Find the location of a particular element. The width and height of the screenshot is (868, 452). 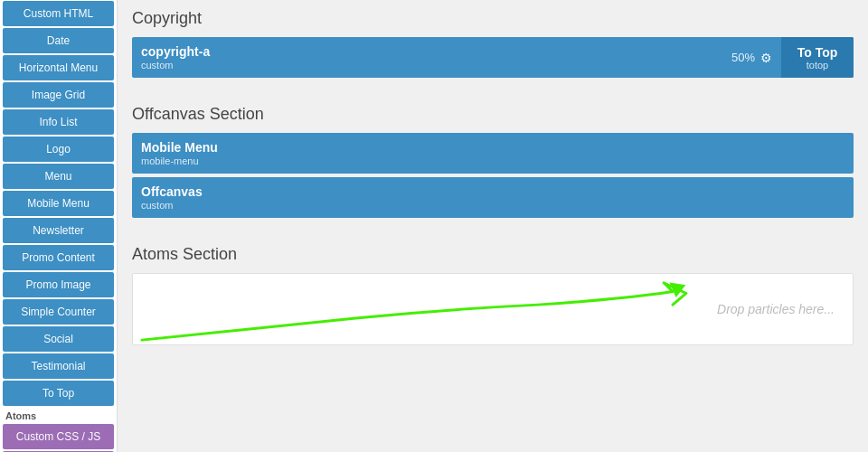

sidebar-btn-promo-image: Promo Image is located at coordinates (58, 285).